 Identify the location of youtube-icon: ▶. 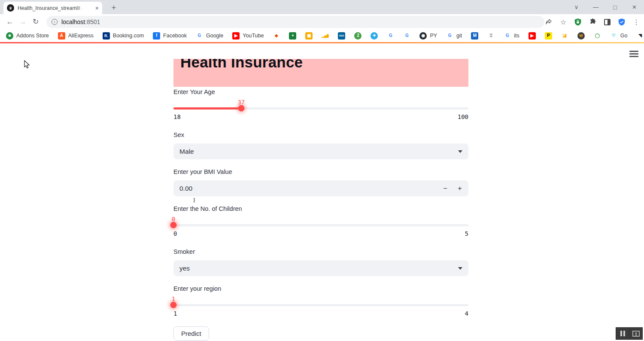
(532, 36).